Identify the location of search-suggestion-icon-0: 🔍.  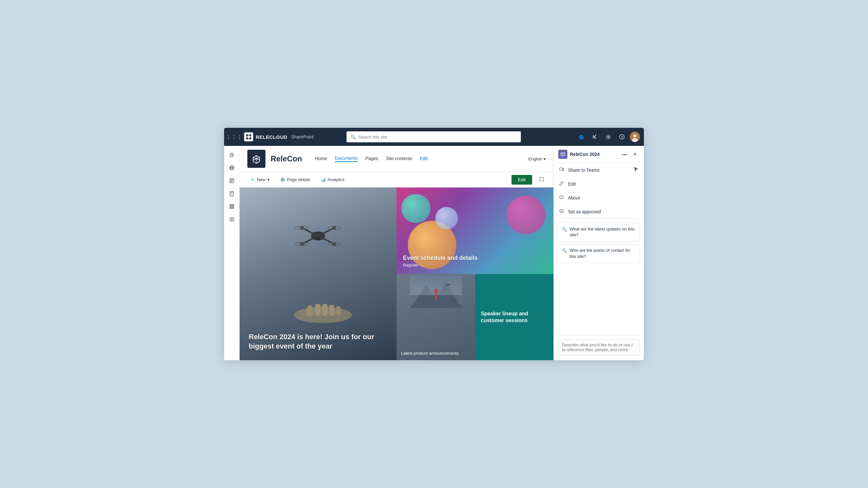
(565, 230).